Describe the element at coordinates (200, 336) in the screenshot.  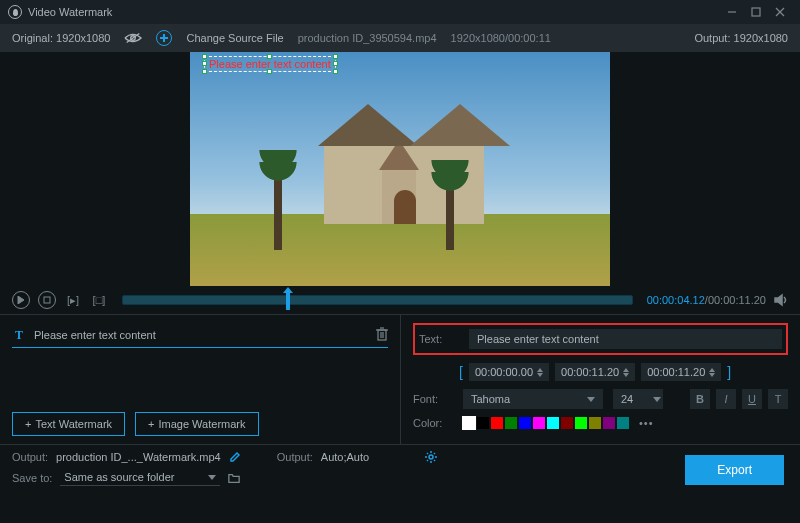
I see `watermark-list-item: T` at that location.